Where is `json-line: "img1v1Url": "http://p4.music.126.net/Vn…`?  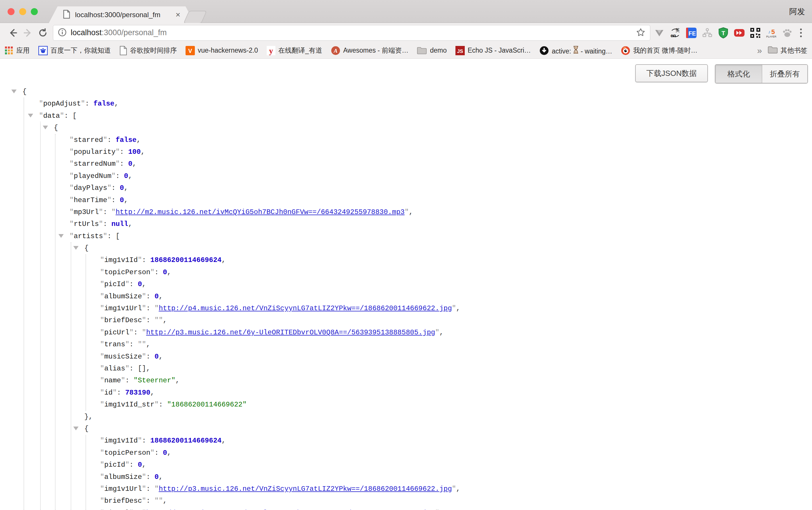 json-line: "img1v1Url": "http://p4.music.126.net/Vn… is located at coordinates (406, 308).